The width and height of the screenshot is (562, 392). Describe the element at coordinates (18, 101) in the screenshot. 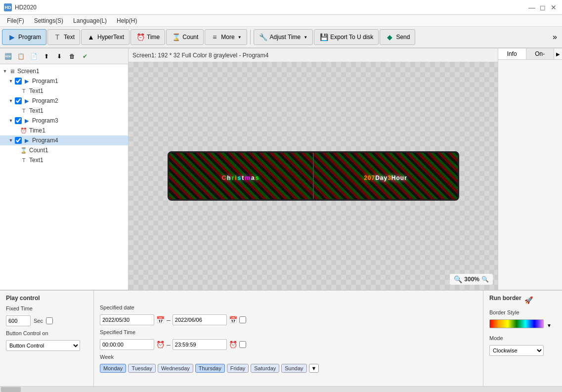

I see `tree-checkbox-program2` at that location.